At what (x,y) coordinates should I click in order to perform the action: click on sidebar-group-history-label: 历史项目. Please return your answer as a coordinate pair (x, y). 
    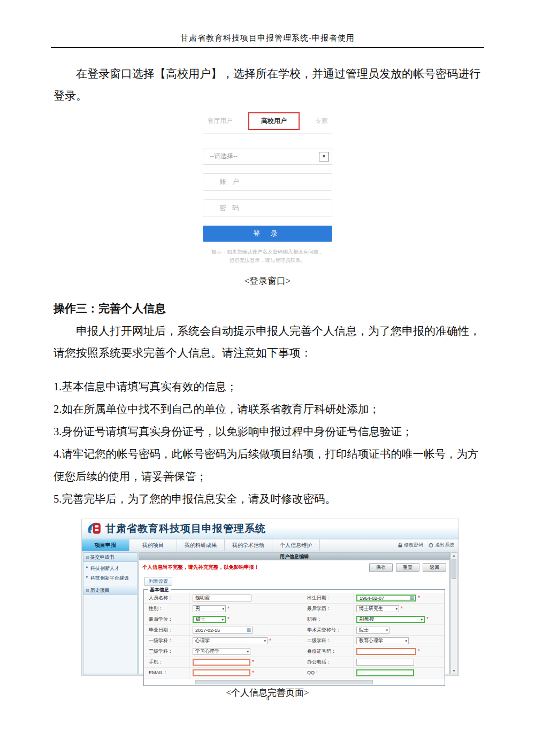
    Looking at the image, I should click on (100, 590).